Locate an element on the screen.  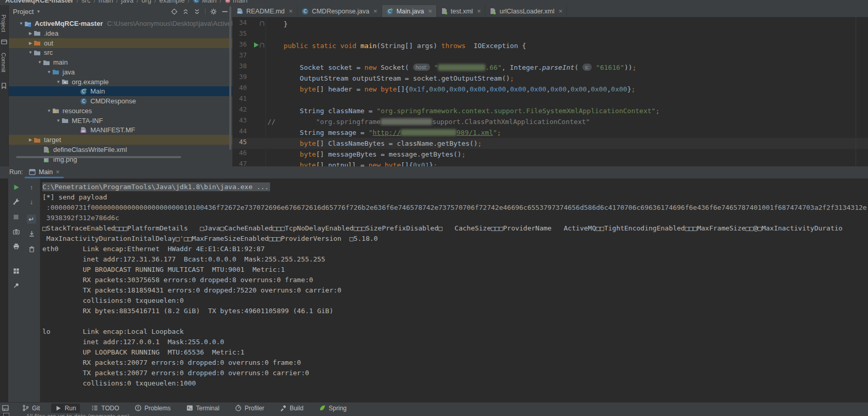
breadcrumb-item-ActiveMqRCE-master: ActiveMqRCE-master is located at coordinates (39, 2).